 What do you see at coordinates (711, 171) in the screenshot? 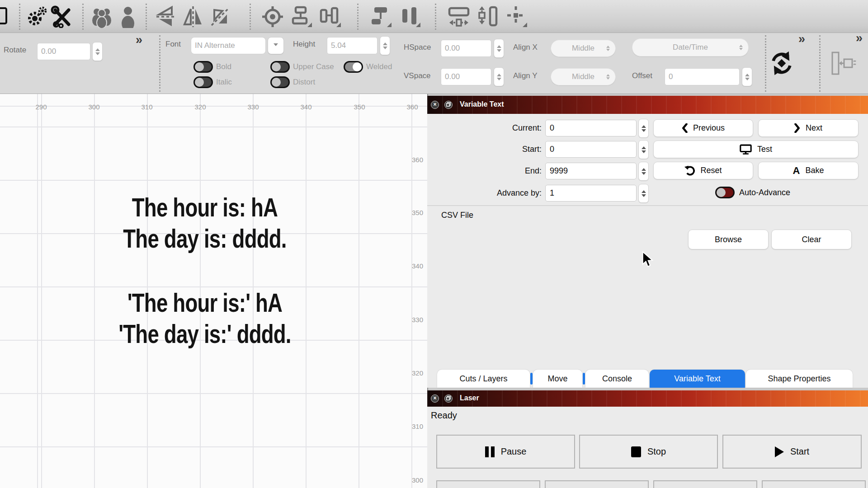
I see `reset-button-label: Reset` at bounding box center [711, 171].